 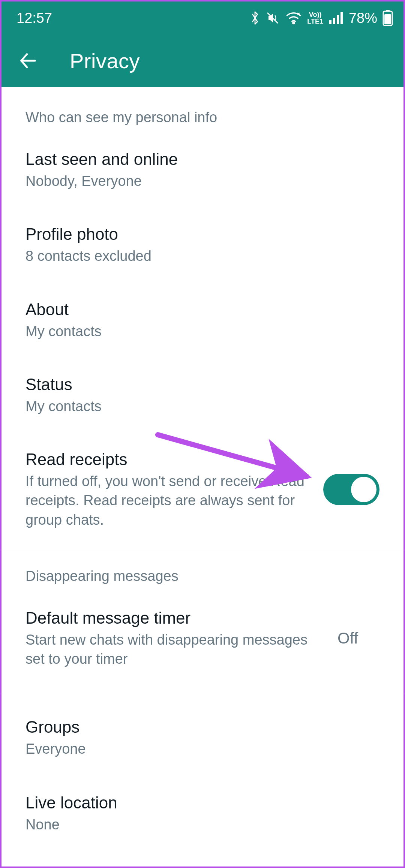 I want to click on row-profile-photo: Profile photo 8 contacts excluded, so click(x=202, y=242).